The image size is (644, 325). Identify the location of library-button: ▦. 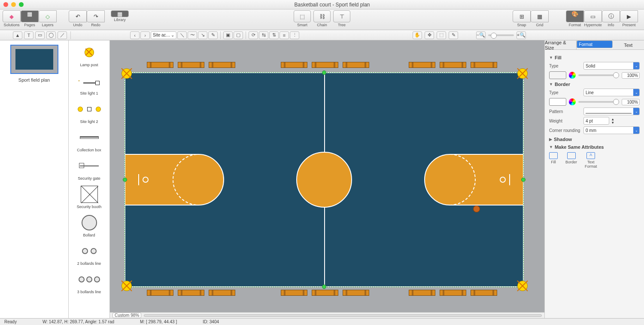
(120, 14).